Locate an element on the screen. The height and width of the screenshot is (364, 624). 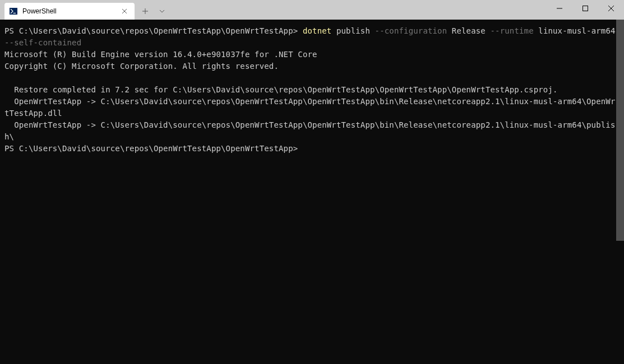
cmd-token-release: Release is located at coordinates (469, 31).